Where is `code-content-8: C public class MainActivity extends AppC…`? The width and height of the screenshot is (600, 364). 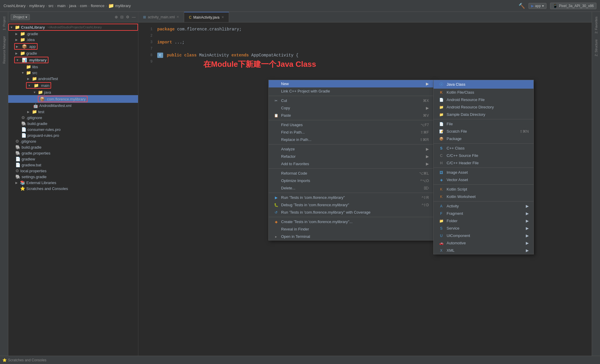
code-content-8: C public class MainActivity extends AppC… is located at coordinates (373, 55).